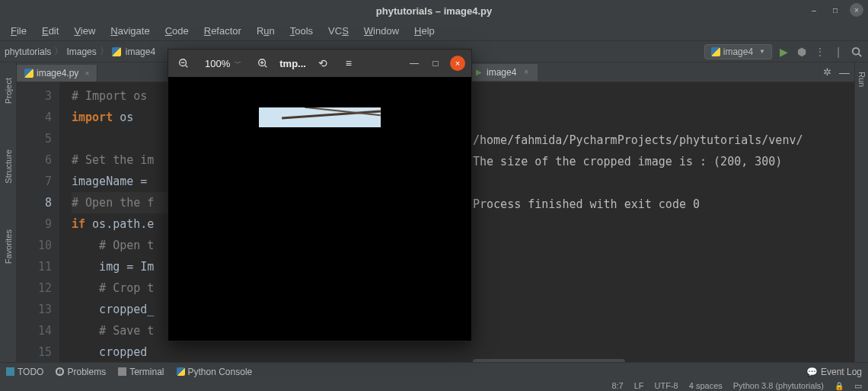 The height and width of the screenshot is (391, 868). Describe the element at coordinates (857, 10) in the screenshot. I see `window-close-button: ×` at that location.